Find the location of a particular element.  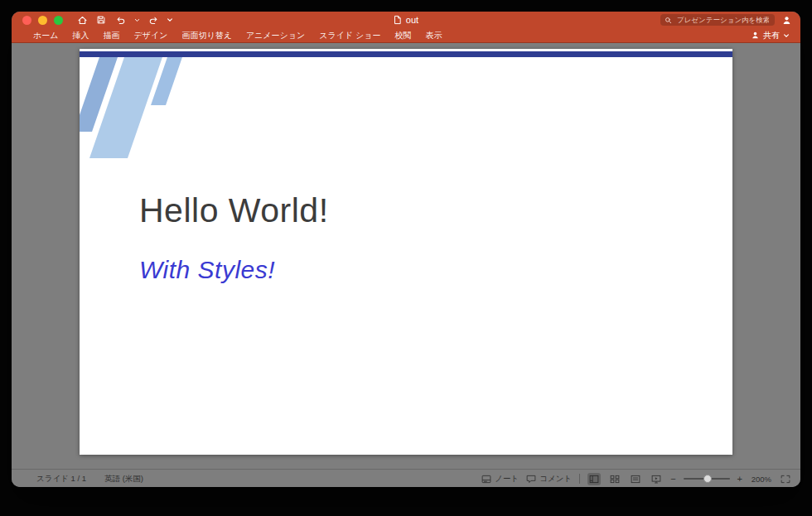

zoom-level: 200% is located at coordinates (761, 479).